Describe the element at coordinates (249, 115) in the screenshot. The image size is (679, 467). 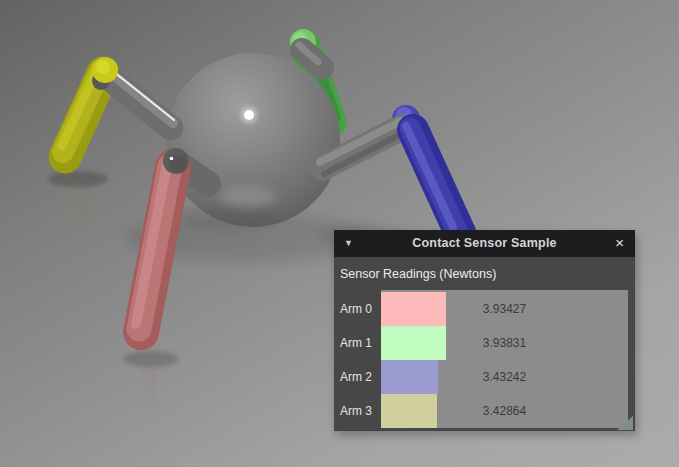
I see `body-specular` at that location.